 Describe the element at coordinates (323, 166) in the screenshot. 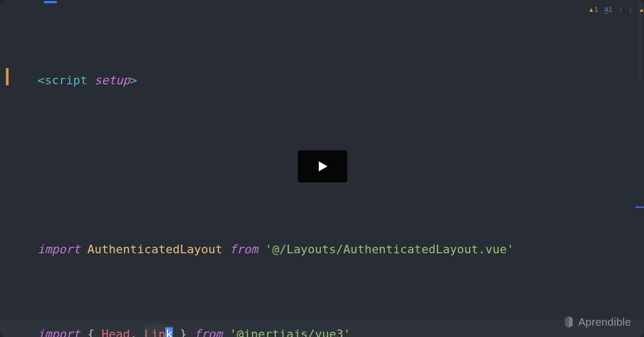

I see `play-icon` at that location.